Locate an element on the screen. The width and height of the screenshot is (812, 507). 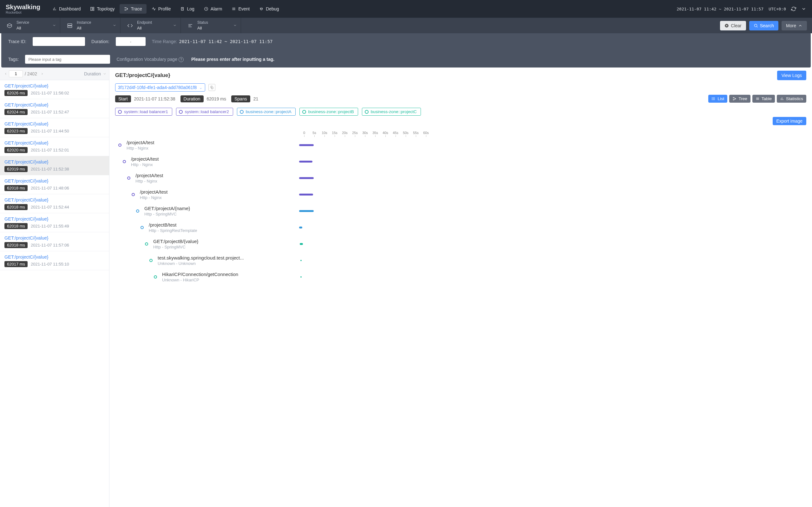
span-component: Unknown - HikariCP is located at coordinates (200, 280).